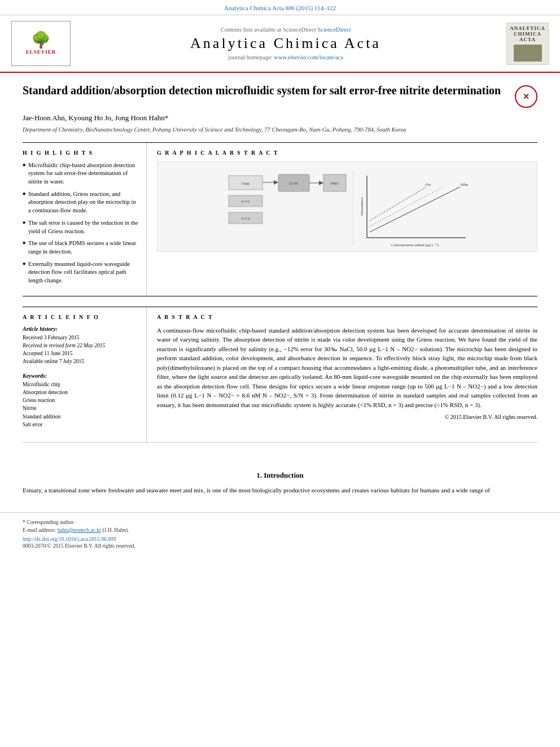 The height and width of the screenshot is (747, 560). What do you see at coordinates (286, 58) in the screenshot?
I see `journal-homepage: journal homepage: www.elsevier.com/locat…` at bounding box center [286, 58].